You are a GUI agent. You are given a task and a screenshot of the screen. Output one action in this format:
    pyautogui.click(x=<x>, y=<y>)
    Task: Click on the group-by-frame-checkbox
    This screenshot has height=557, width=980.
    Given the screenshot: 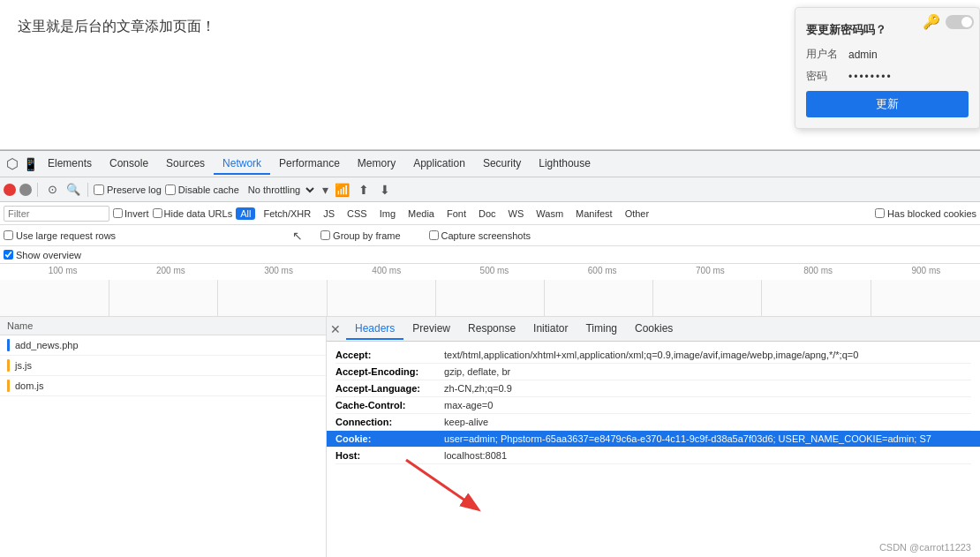 What is the action you would take?
    pyautogui.click(x=325, y=235)
    